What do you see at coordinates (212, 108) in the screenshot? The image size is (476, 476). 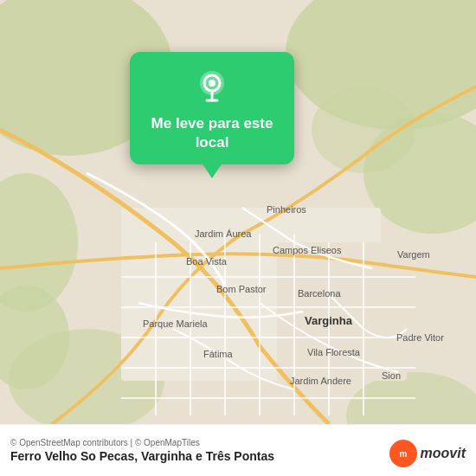 I see `location-popup: Me leve para este local` at bounding box center [212, 108].